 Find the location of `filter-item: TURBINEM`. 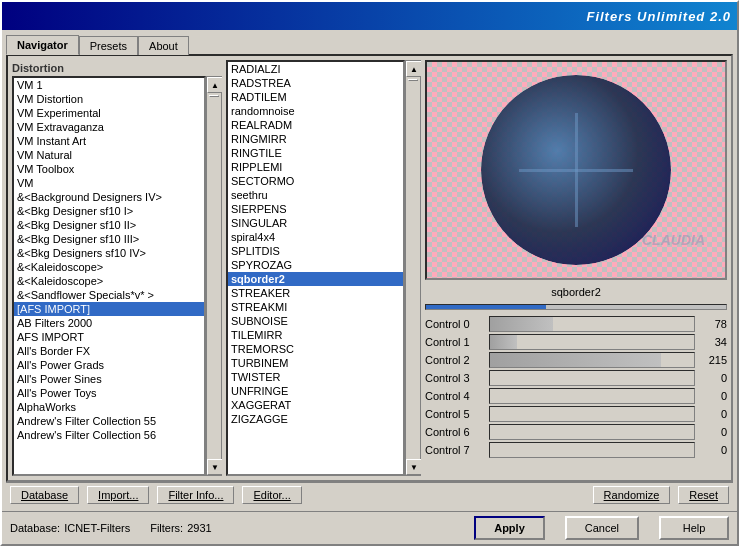

filter-item: TURBINEM is located at coordinates (316, 363).